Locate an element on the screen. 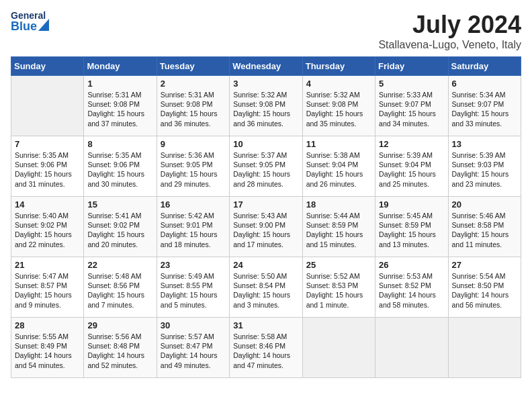 This screenshot has height=411, width=532. day-number: 17 is located at coordinates (266, 204).